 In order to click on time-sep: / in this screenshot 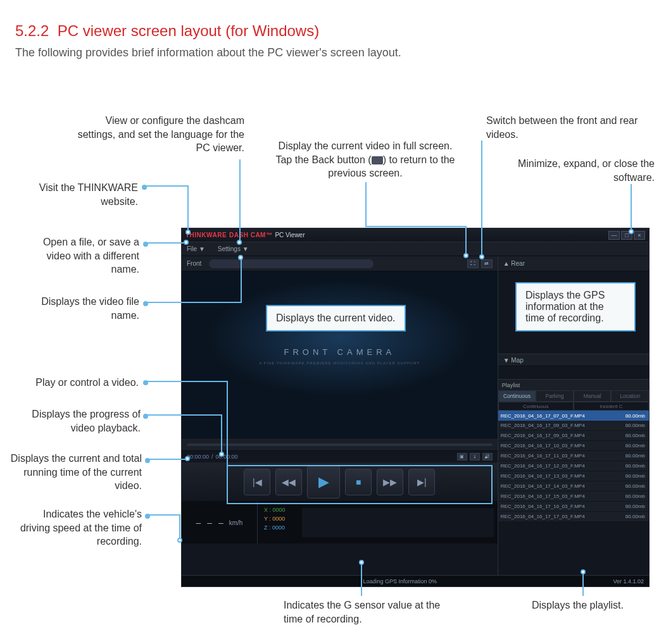, I will do `click(213, 457)`.